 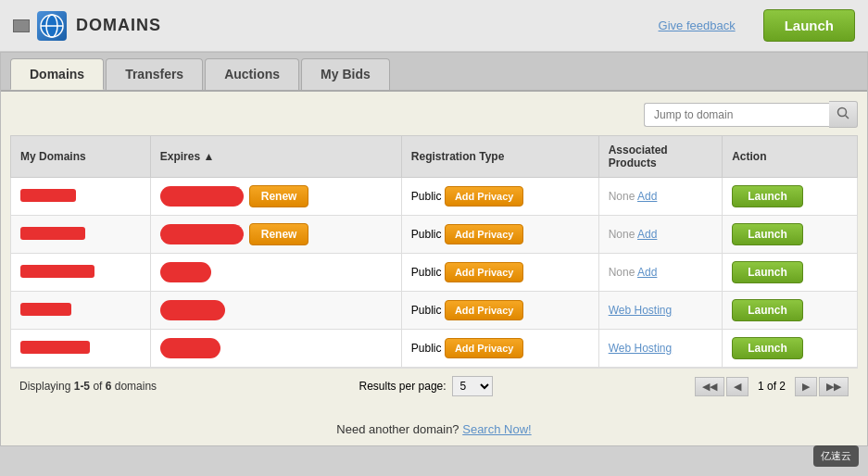 What do you see at coordinates (434, 430) in the screenshot?
I see `bottom-notice: Need another domain? Search Now!` at bounding box center [434, 430].